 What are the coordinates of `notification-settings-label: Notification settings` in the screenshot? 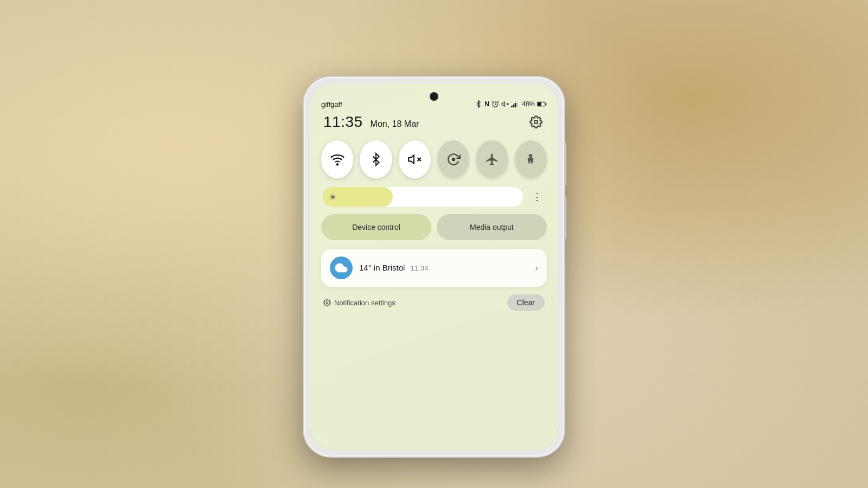 It's located at (365, 303).